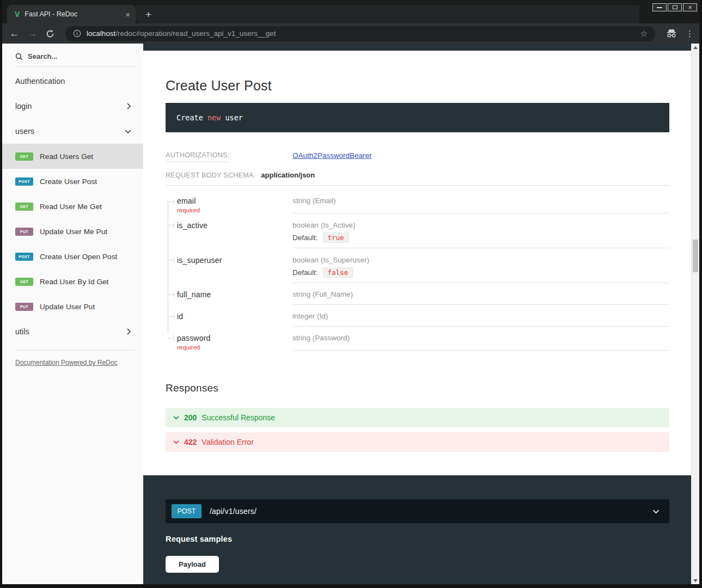 This screenshot has width=702, height=588. I want to click on payload-tab: Payload, so click(192, 564).